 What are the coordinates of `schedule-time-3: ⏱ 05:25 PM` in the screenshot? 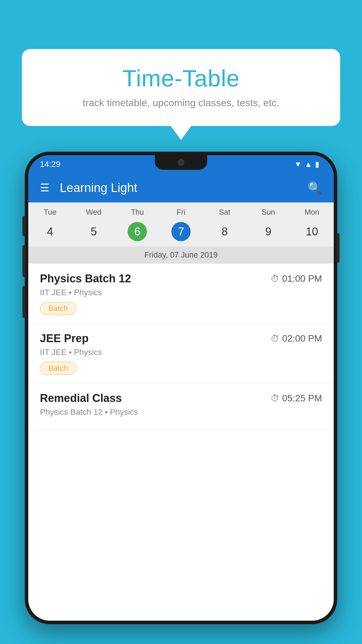 It's located at (296, 398).